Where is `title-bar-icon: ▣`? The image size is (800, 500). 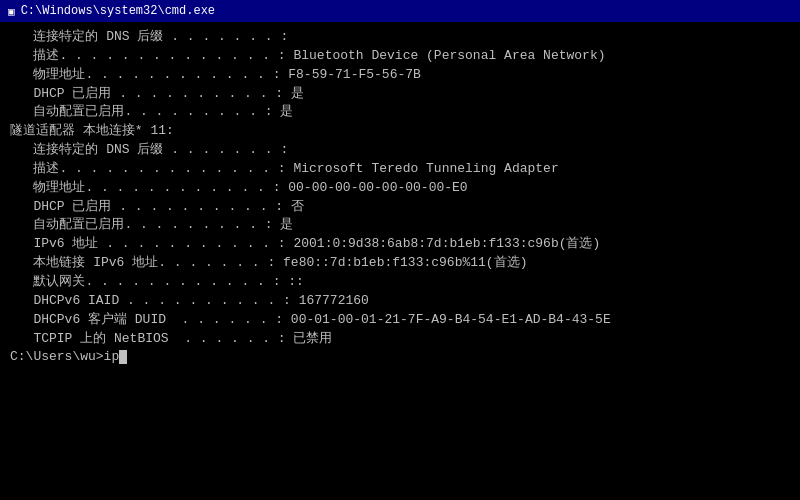
title-bar-icon: ▣ is located at coordinates (12, 12).